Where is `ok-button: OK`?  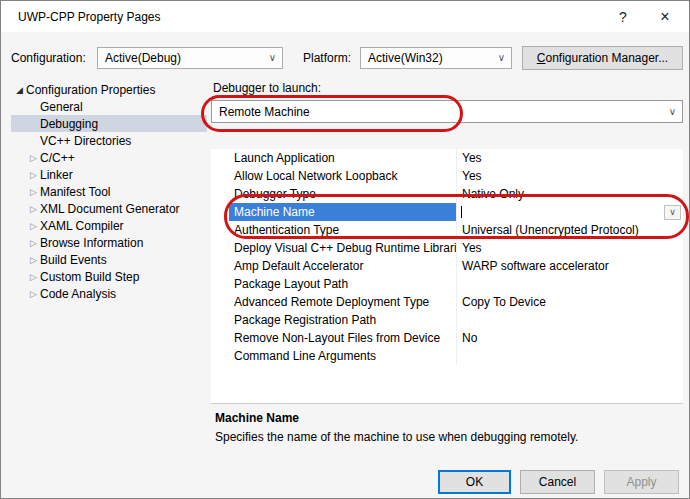 ok-button: OK is located at coordinates (474, 482).